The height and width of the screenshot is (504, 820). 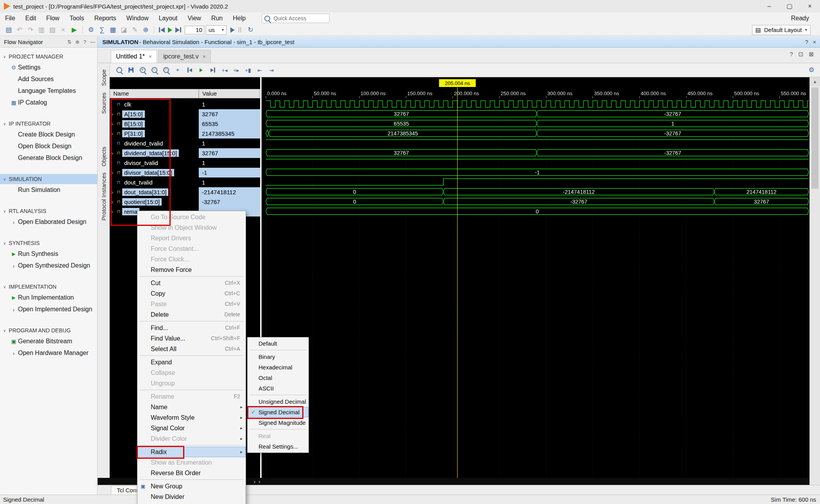 I want to click on menu-item-delete: DeleteDelete, so click(x=191, y=314).